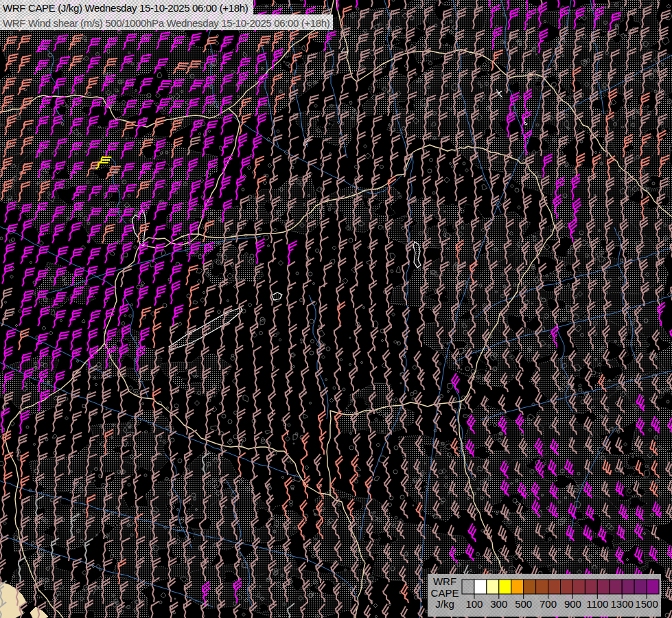 Image resolution: width=672 pixels, height=618 pixels. I want to click on legend-tick-label: 100, so click(474, 604).